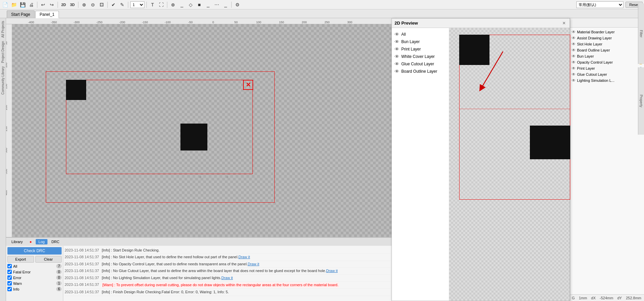 The width and height of the screenshot is (644, 301). What do you see at coordinates (208, 5) in the screenshot?
I see `tool5-icon: ⎯` at bounding box center [208, 5].